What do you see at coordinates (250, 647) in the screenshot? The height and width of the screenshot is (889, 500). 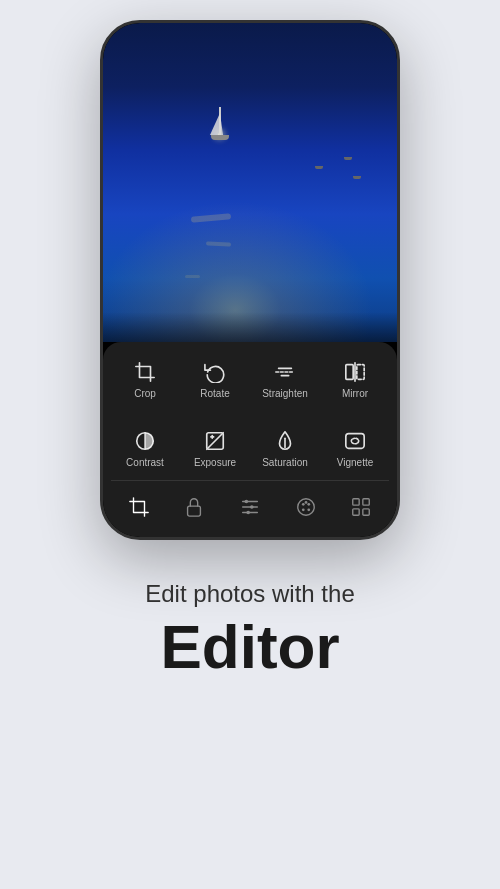 I see `main-title: Editor` at bounding box center [250, 647].